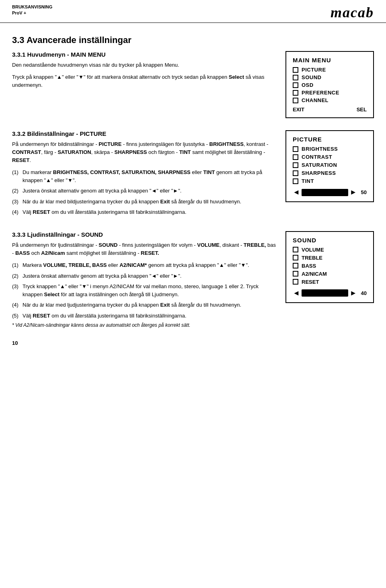  I want to click on section-332: 3.3.2 Bildinställningar - PICTURE På und…, so click(193, 174).